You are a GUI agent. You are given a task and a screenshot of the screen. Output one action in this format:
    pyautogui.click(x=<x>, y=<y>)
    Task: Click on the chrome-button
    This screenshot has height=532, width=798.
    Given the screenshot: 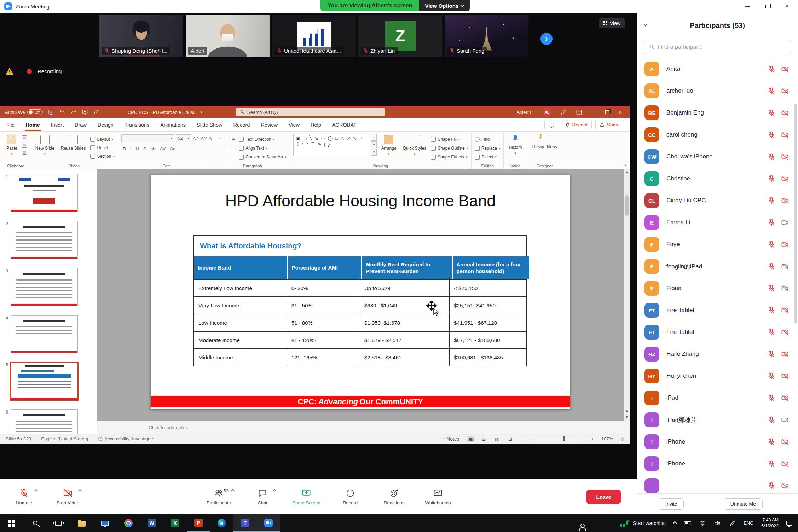 What is the action you would take?
    pyautogui.click(x=128, y=523)
    